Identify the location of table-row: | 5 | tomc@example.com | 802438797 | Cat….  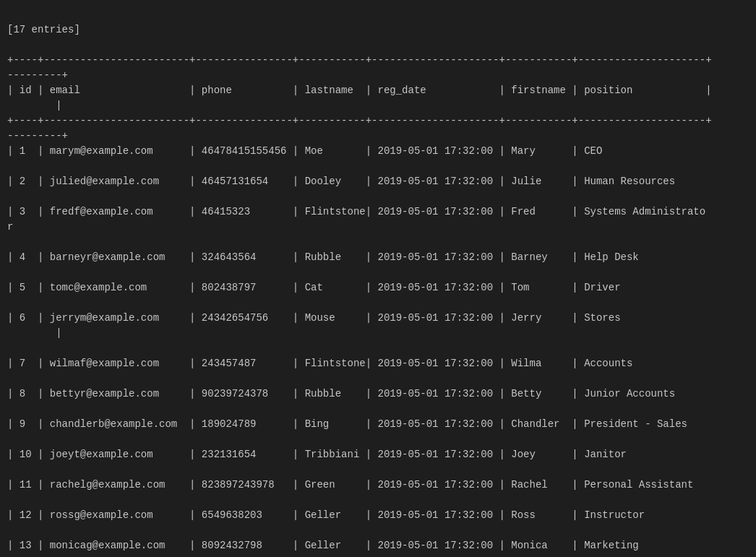
(378, 288).